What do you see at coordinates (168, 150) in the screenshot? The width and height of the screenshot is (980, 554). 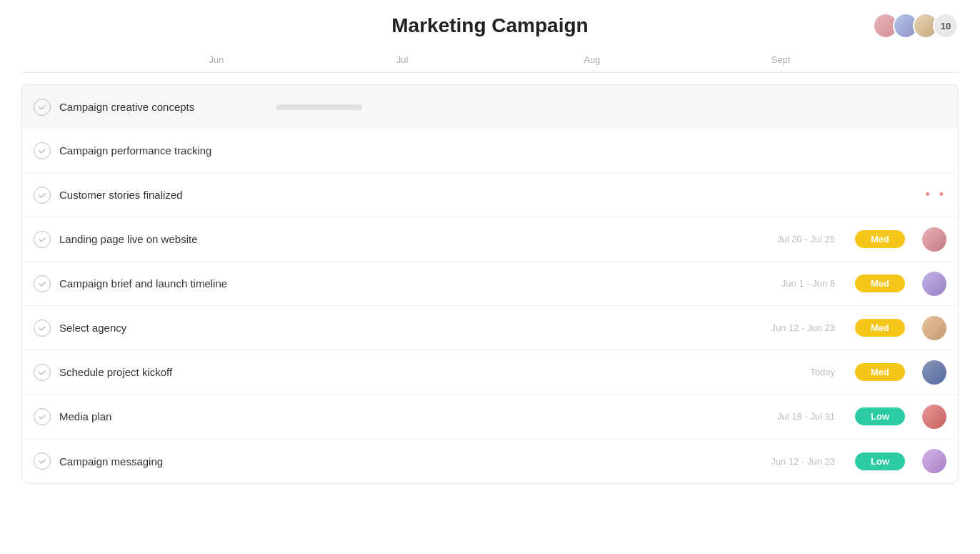 I see `task-name-2: Campaign performance tracking` at bounding box center [168, 150].